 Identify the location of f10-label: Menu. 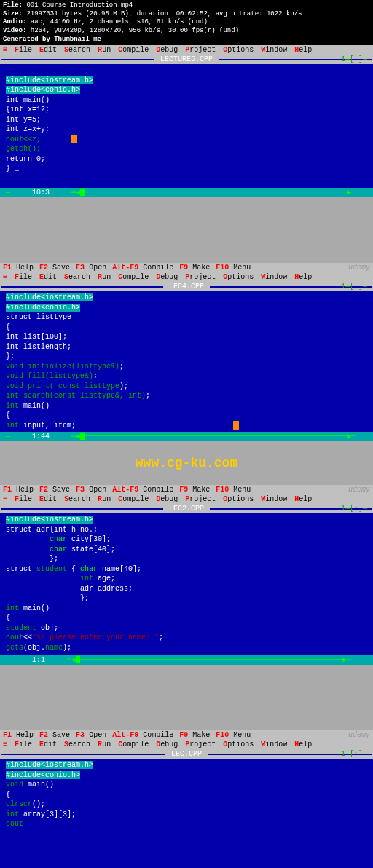
(242, 268).